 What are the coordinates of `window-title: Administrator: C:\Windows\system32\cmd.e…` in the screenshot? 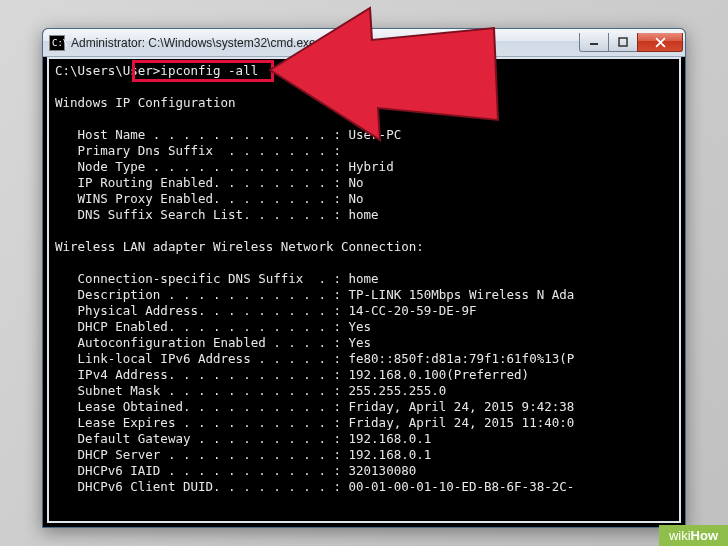 It's located at (326, 43).